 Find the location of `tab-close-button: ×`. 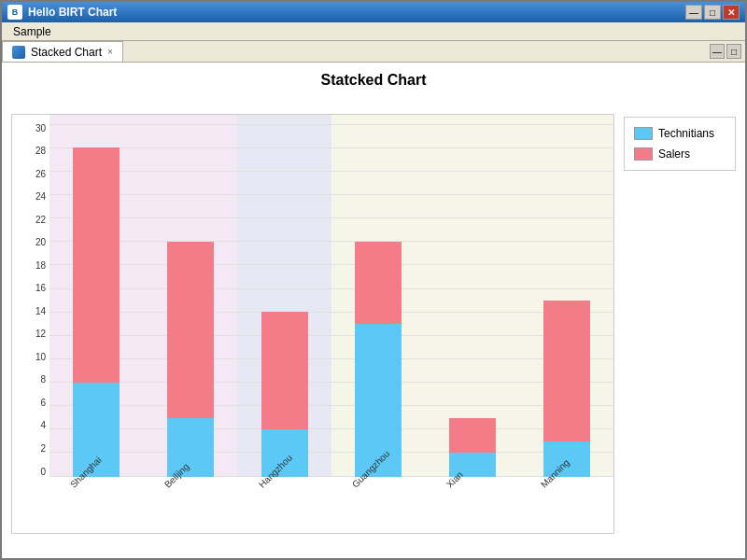

tab-close-button: × is located at coordinates (110, 52).